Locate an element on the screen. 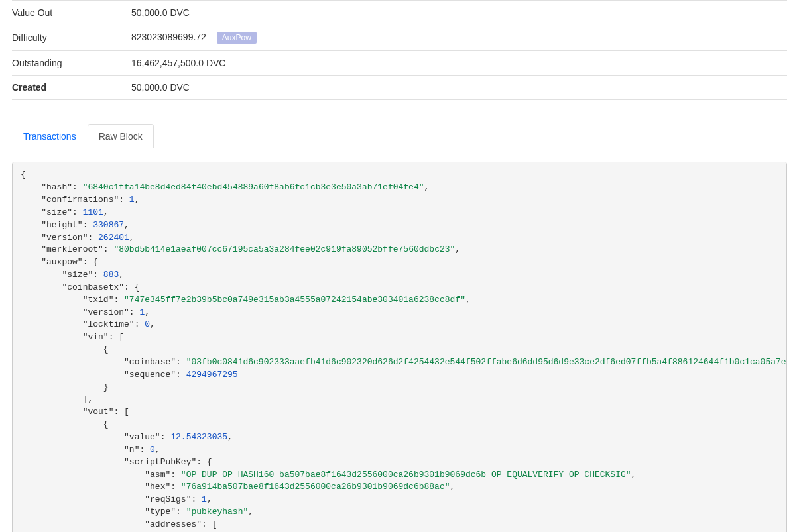 The width and height of the screenshot is (799, 532). info-label: Difficulty is located at coordinates (72, 38).